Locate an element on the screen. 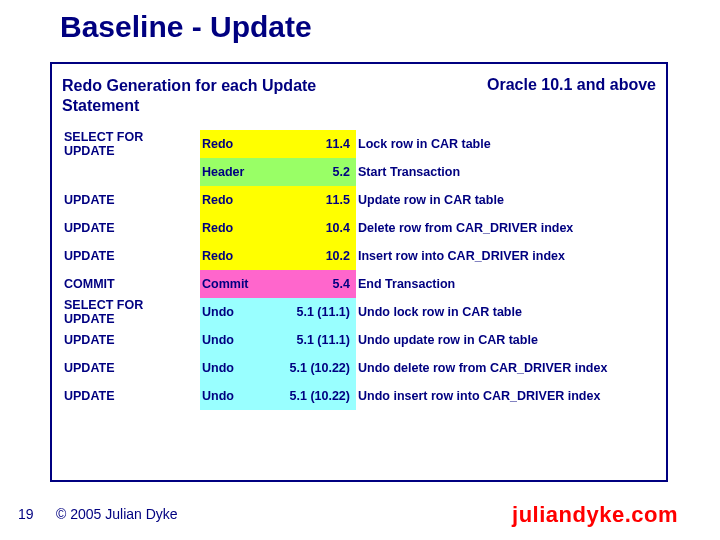 The image size is (720, 540). page-number: 19 is located at coordinates (26, 514).